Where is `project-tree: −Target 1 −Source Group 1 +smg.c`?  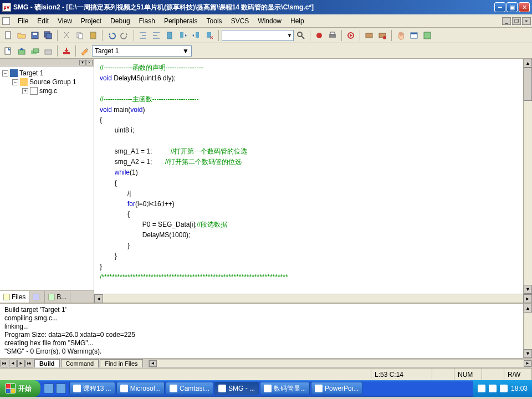 project-tree: −Target 1 −Source Group 1 +smg.c is located at coordinates (47, 178).